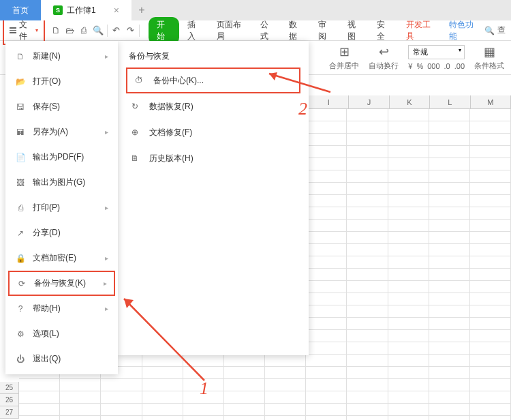 Image resolution: width=511 pixels, height=420 pixels. I want to click on menu-item-backup: ⟳备份与恢复(K)▸, so click(61, 284).